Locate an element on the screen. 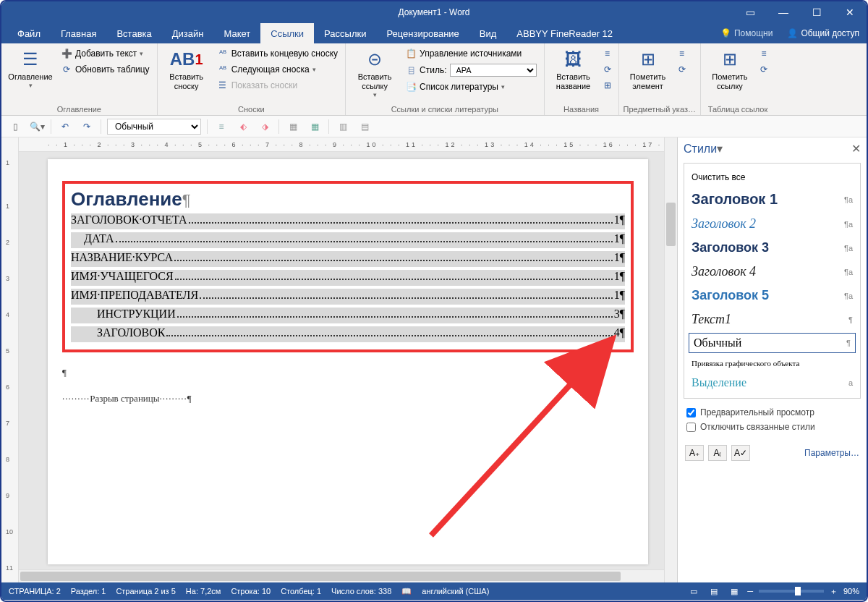 This screenshot has height=602, width=868. toc-entry: ДАТА1¶ is located at coordinates (348, 240).